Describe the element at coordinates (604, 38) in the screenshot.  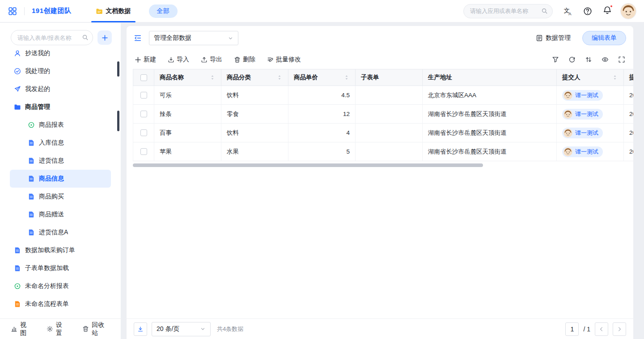
I see `edit-form-button: 编辑表单` at that location.